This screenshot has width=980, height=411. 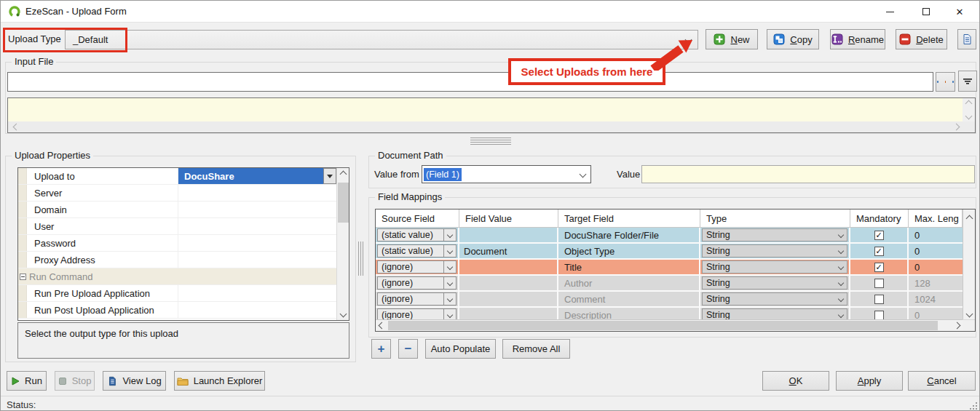 What do you see at coordinates (418, 252) in the screenshot?
I see `source-field-cell: (static value)` at bounding box center [418, 252].